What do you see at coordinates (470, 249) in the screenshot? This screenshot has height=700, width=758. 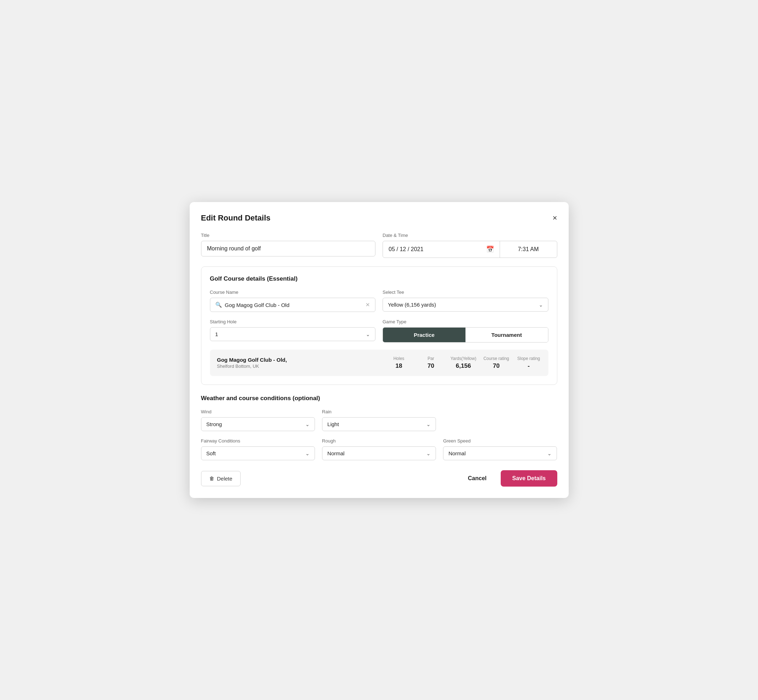 I see `datetime-row: 05 / 12 / 2021 📅 7:31 AM` at bounding box center [470, 249].